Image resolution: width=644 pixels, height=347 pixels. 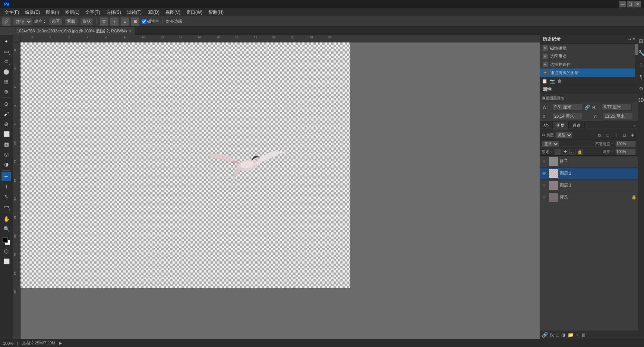 What do you see at coordinates (589, 174) in the screenshot?
I see `layer-row-layer2: 👁 图层 2` at bounding box center [589, 174].